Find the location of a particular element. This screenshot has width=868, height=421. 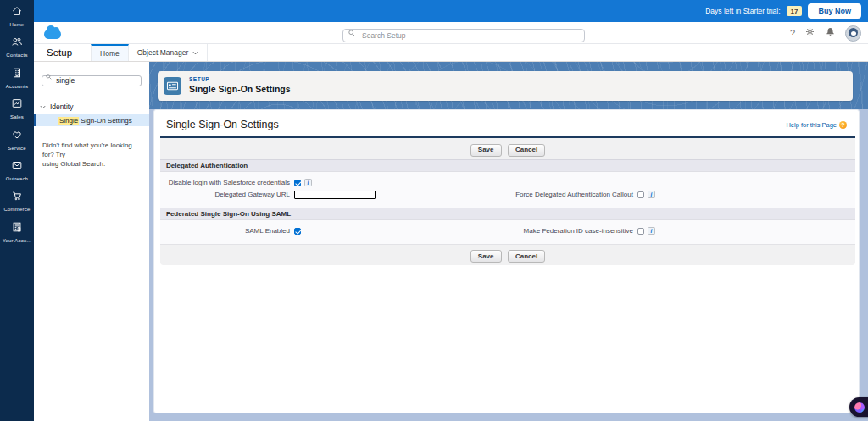

user-avatar is located at coordinates (853, 34).